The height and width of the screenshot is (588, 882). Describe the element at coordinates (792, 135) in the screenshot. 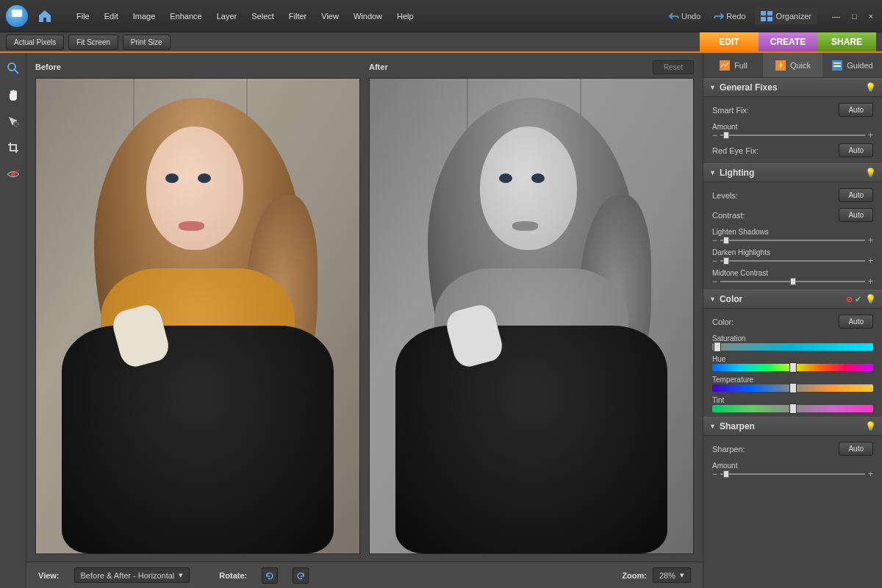

I see `smart-fix-amount-slider: − +` at that location.